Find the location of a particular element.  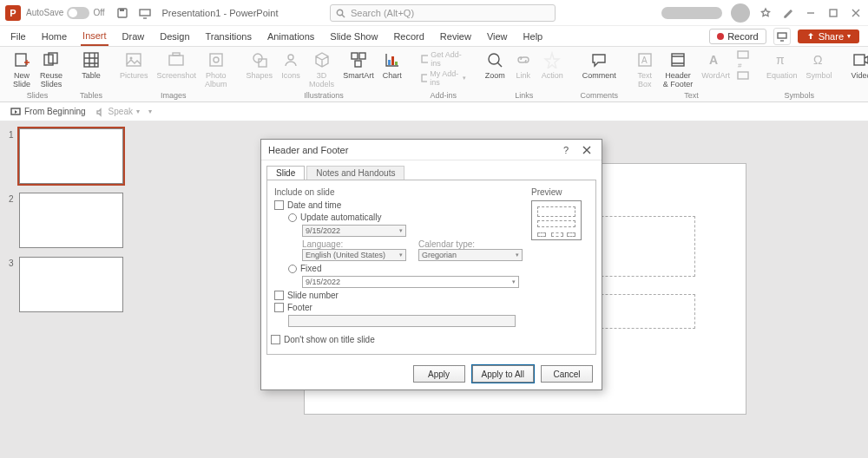

screenshot-button: Screenshot is located at coordinates (177, 65).